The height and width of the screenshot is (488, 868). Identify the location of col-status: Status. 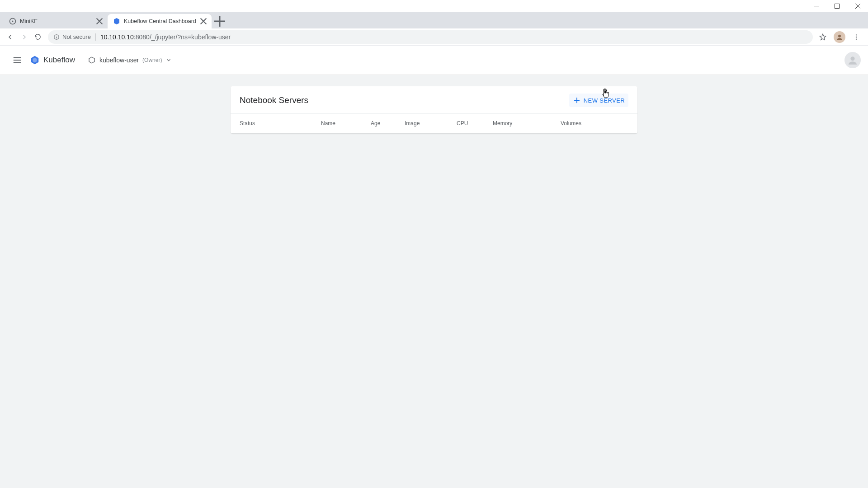
(280, 123).